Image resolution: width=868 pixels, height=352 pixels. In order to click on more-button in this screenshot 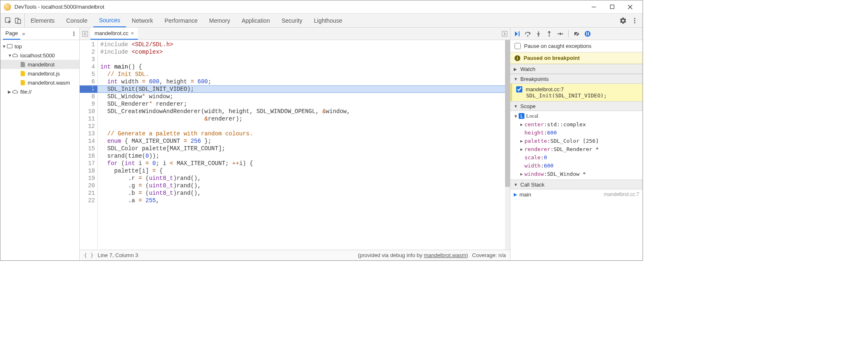, I will do `click(635, 21)`.